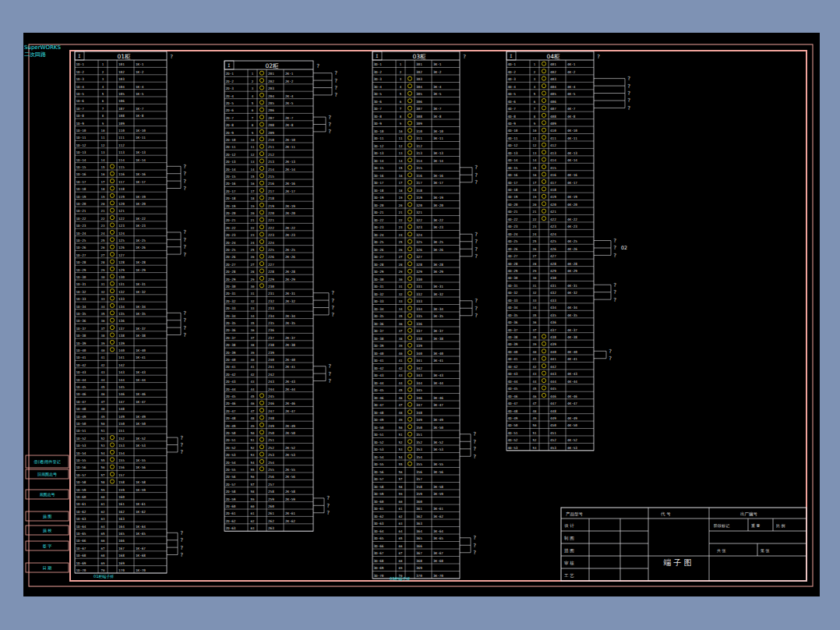 This screenshot has height=630, width=840. I want to click on wire-number: 446, so click(553, 396).